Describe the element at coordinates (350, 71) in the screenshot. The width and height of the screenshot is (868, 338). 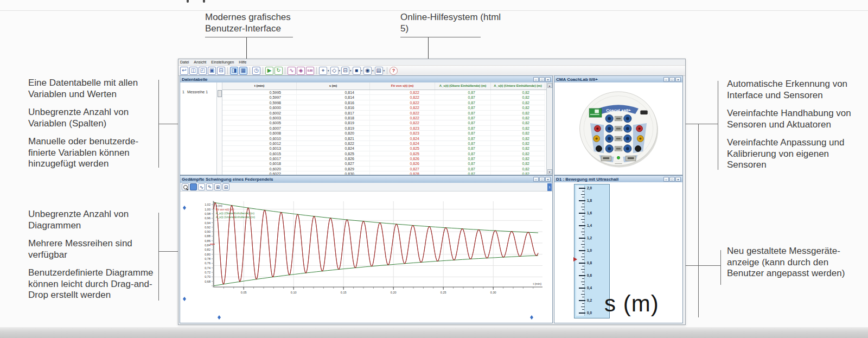
I see `panel-dropdown-icon: ▾` at that location.